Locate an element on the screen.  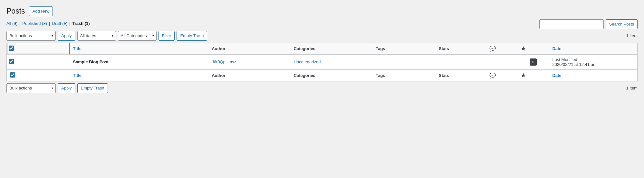
stats-value: — is located at coordinates (441, 62).